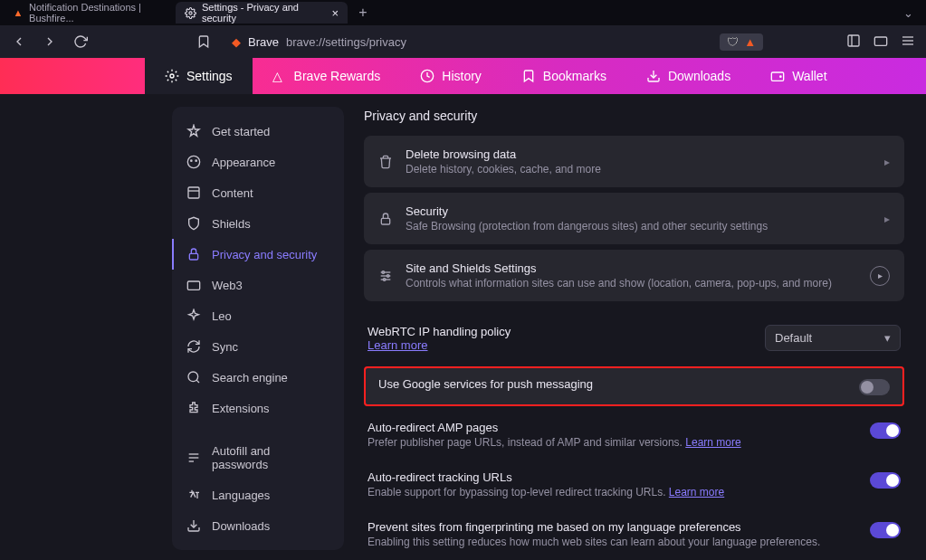 This screenshot has width=926, height=560. What do you see at coordinates (258, 328) in the screenshot?
I see `settings-sidebar: Get started Appearance Content Shields P…` at bounding box center [258, 328].